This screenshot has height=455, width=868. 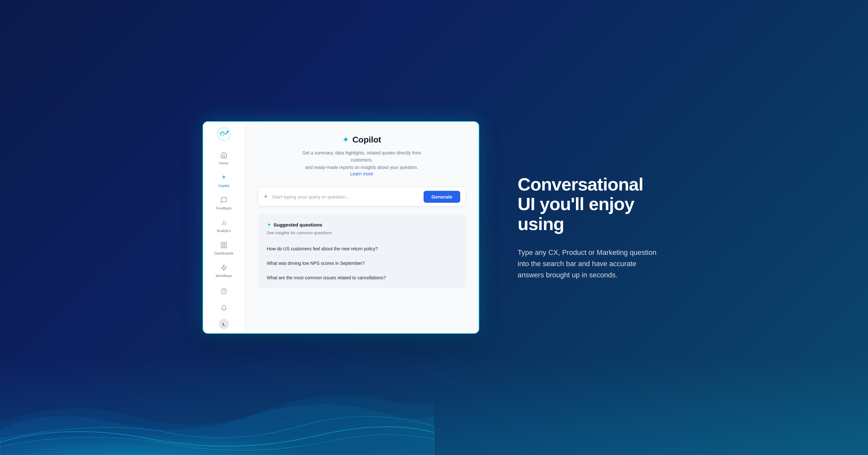 I want to click on sidebar: Home Copilot, so click(x=224, y=228).